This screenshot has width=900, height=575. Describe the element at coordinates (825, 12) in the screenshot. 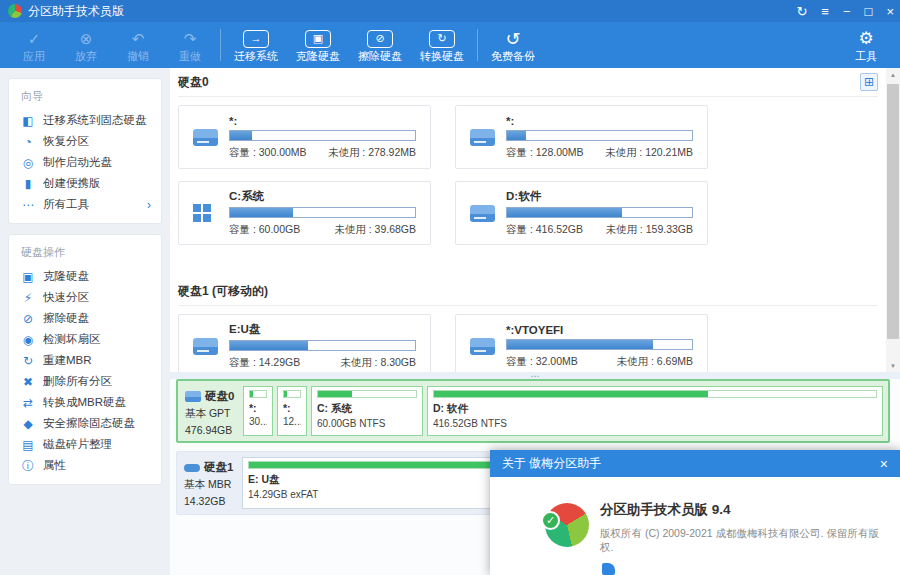

I see `menu-icon: ≡` at that location.